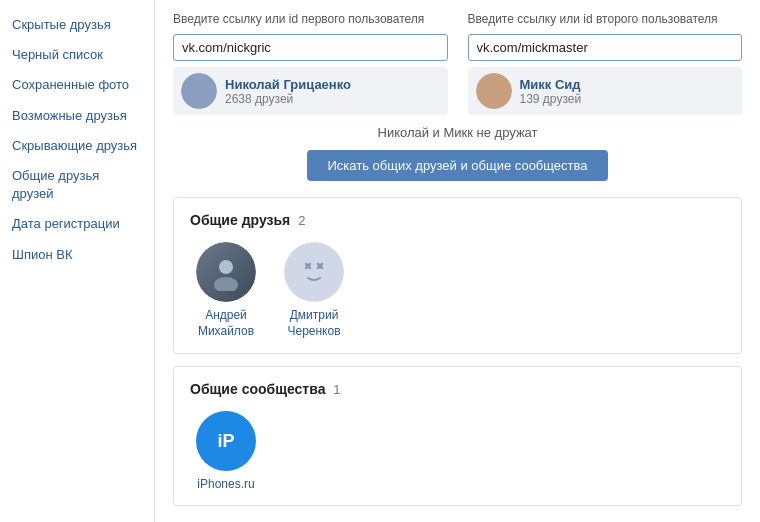 The height and width of the screenshot is (522, 760). What do you see at coordinates (314, 290) in the screenshot?
I see `friend-card-dmitry: Дмитрий Черенков` at bounding box center [314, 290].